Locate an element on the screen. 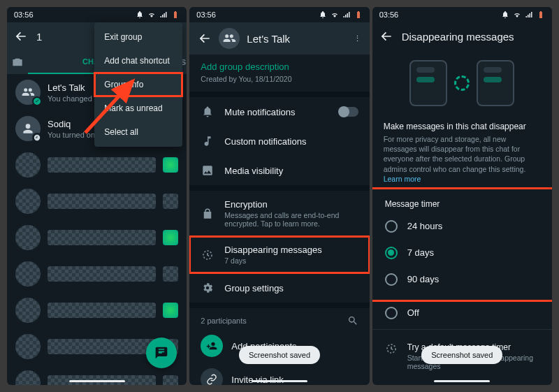 Image resolution: width=559 pixels, height=392 pixels. add-description-link: Add group description is located at coordinates (280, 67).